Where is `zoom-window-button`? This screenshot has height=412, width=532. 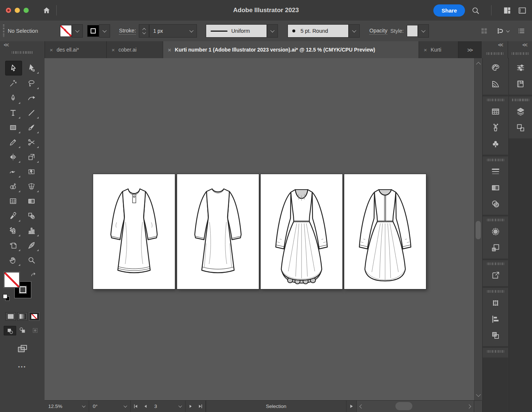 zoom-window-button is located at coordinates (26, 10).